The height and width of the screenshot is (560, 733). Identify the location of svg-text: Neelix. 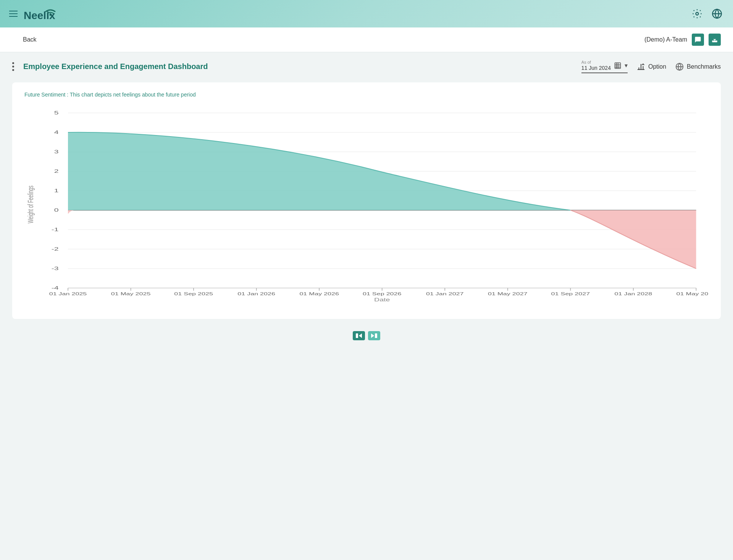
(40, 15).